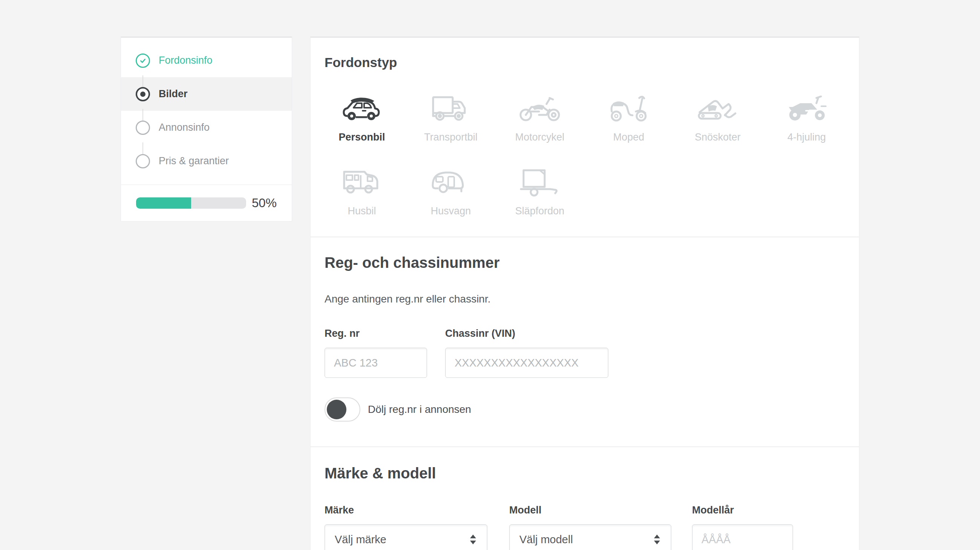 The image size is (980, 550). What do you see at coordinates (184, 128) in the screenshot?
I see `step-label: Annonsinfo` at bounding box center [184, 128].